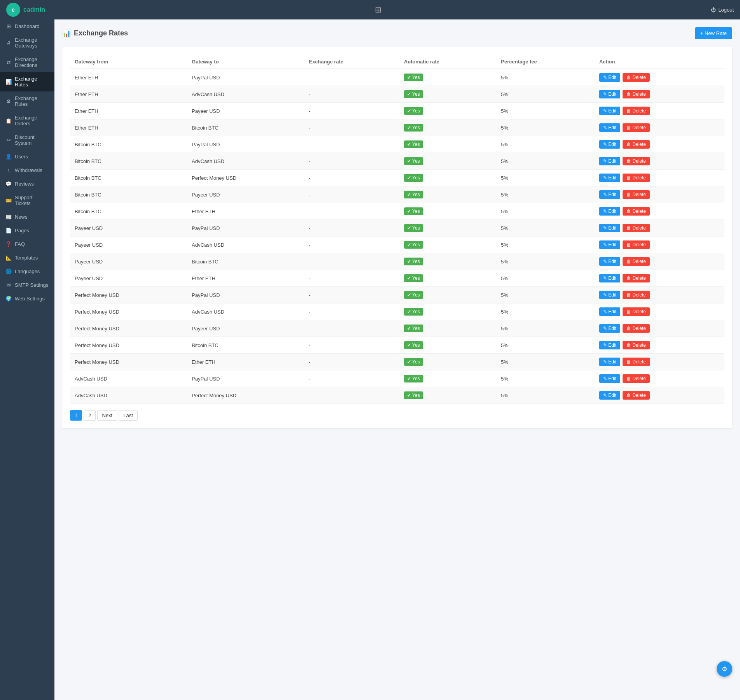 The height and width of the screenshot is (700, 740). Describe the element at coordinates (27, 299) in the screenshot. I see `sidebar-item-web-settings: 🌍Web Settings` at that location.